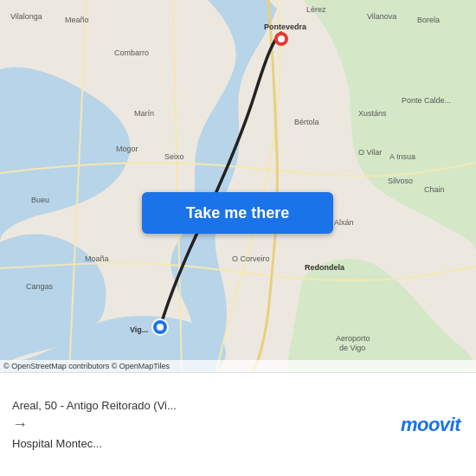 This screenshot has height=476, width=476. Describe the element at coordinates (433, 425) in the screenshot. I see `moovit-logo: moovit` at that location.